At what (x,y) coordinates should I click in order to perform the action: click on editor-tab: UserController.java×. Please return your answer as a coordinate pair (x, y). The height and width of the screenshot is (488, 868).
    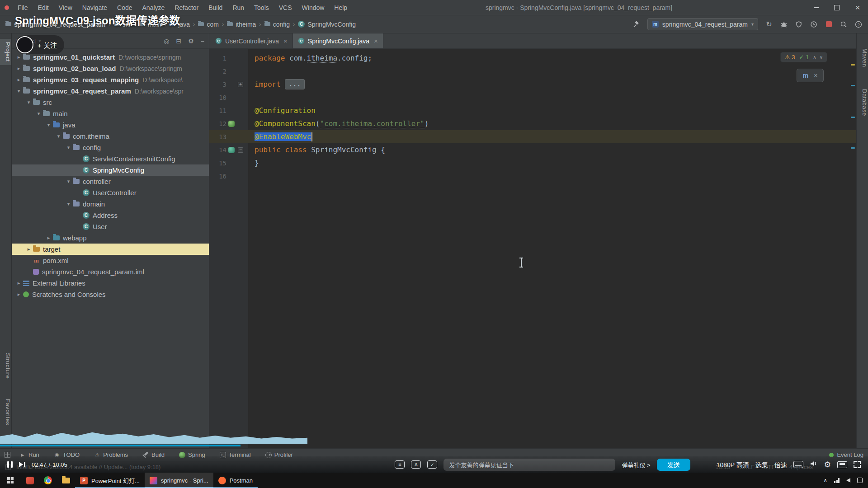
    Looking at the image, I should click on (251, 41).